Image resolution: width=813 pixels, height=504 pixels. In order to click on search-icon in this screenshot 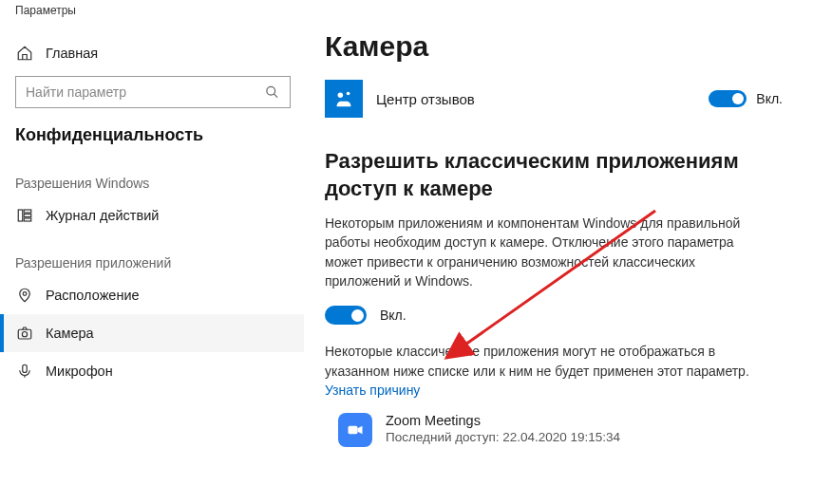, I will do `click(272, 93)`.